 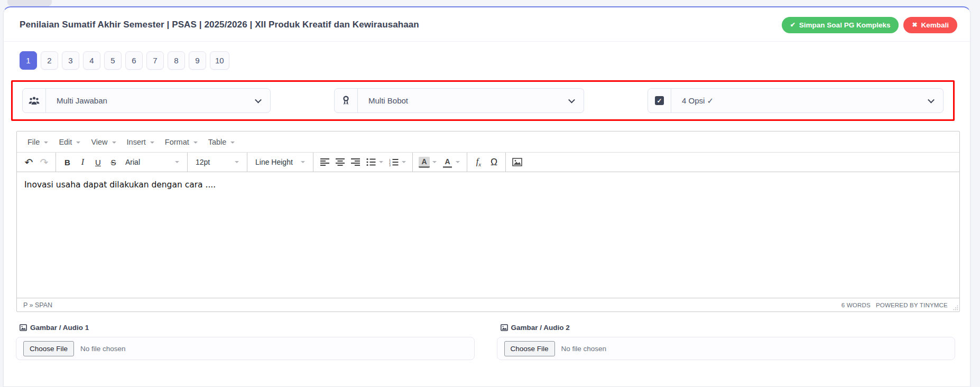 I want to click on question-text: Inovasi usaha dapat dilakukan dengan car…, so click(x=488, y=185).